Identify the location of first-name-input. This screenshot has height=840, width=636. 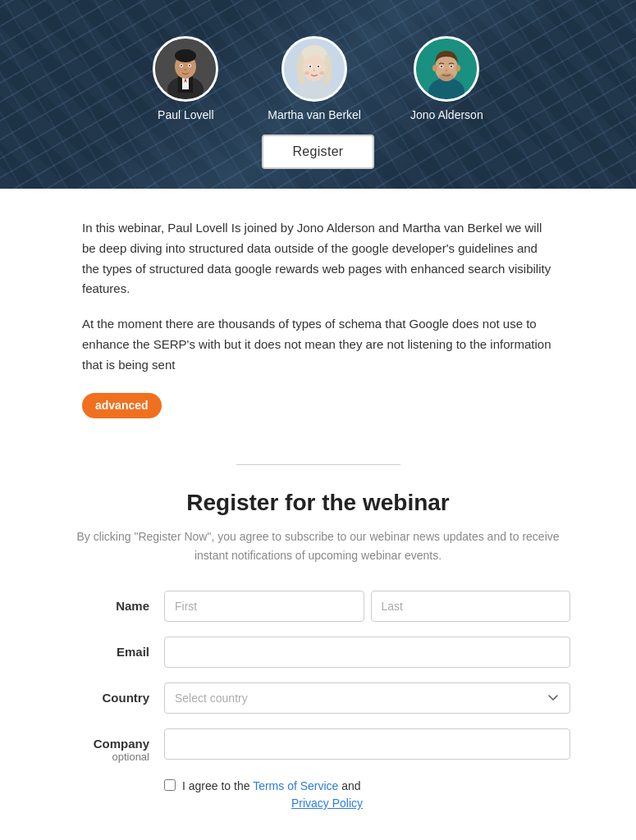
(264, 606).